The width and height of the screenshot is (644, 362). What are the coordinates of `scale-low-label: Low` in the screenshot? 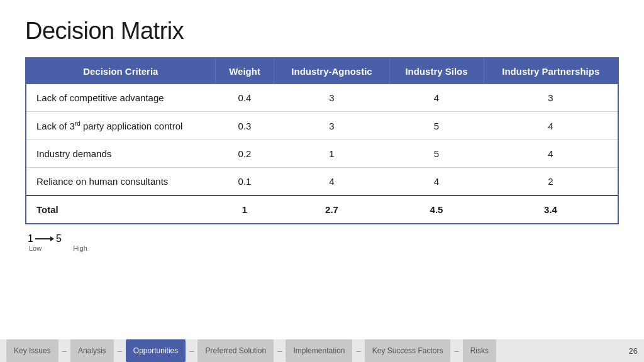 It's located at (35, 248).